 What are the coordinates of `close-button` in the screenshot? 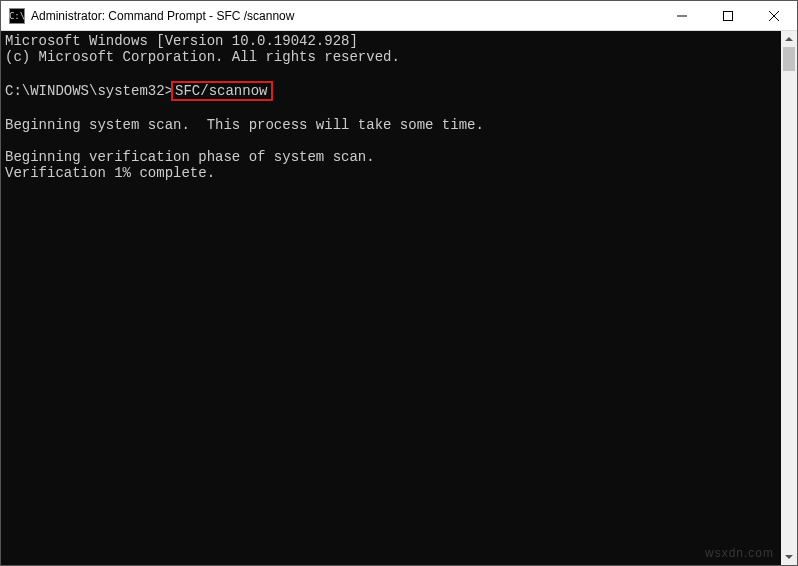 It's located at (774, 16).